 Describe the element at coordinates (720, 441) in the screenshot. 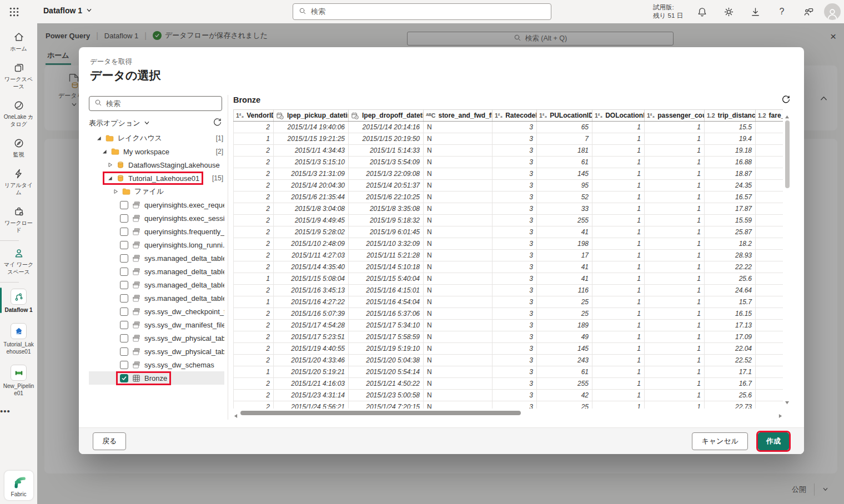

I see `cancel-button: キャンセル` at that location.